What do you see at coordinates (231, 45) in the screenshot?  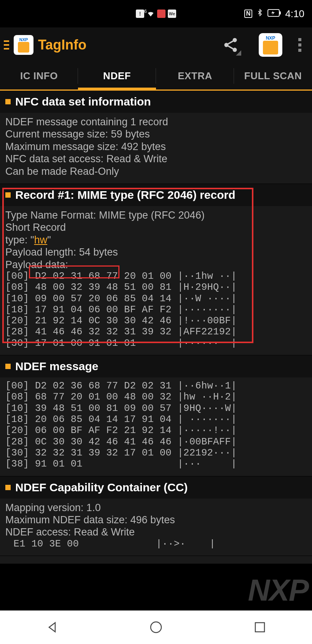 I see `share-button` at bounding box center [231, 45].